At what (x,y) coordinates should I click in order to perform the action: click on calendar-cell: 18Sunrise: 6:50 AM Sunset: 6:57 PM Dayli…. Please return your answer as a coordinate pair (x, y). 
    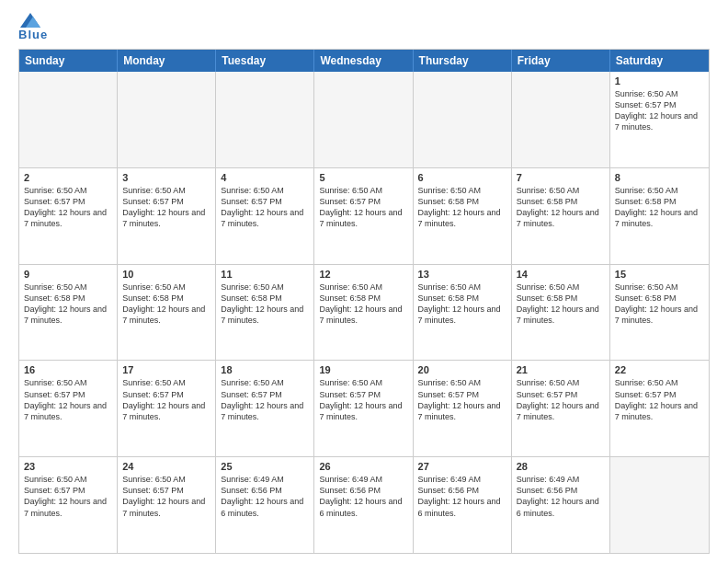
    Looking at the image, I should click on (265, 408).